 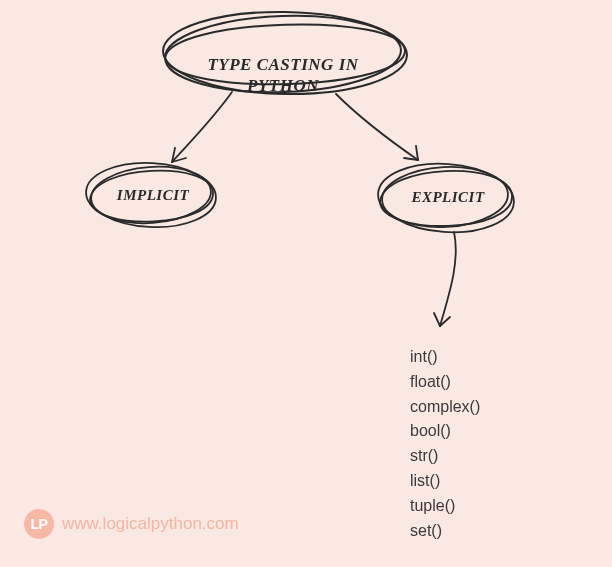 I want to click on implicit-node-label: IMPLICIT, so click(x=153, y=196).